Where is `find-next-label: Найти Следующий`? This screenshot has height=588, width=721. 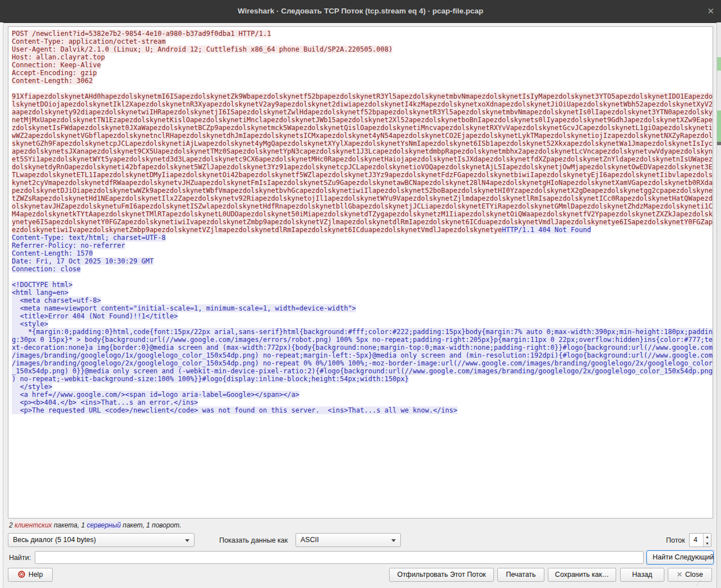
find-next-label: Найти Следующий is located at coordinates (683, 557).